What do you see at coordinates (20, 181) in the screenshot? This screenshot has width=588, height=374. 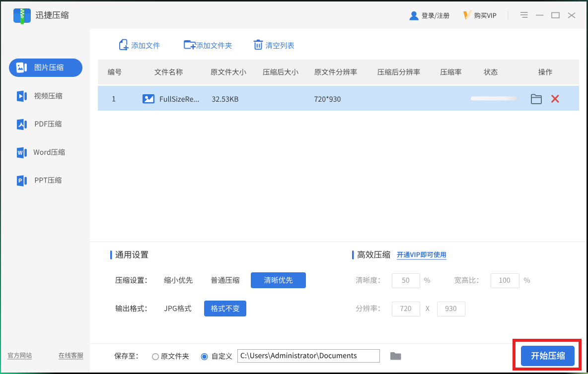 I see `svg-text: P` at bounding box center [20, 181].